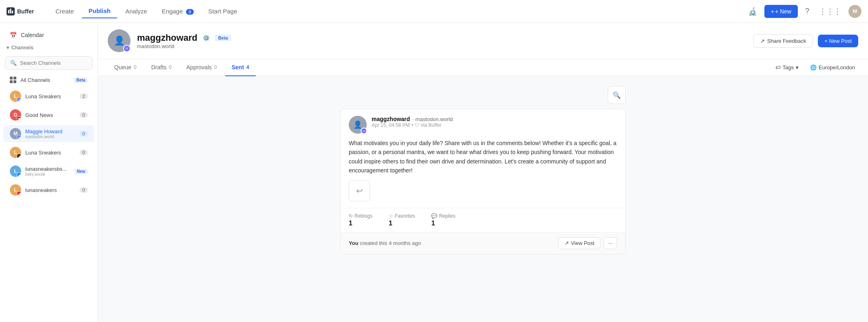  What do you see at coordinates (617, 95) in the screenshot?
I see `search-posts-button: 🔍` at bounding box center [617, 95].